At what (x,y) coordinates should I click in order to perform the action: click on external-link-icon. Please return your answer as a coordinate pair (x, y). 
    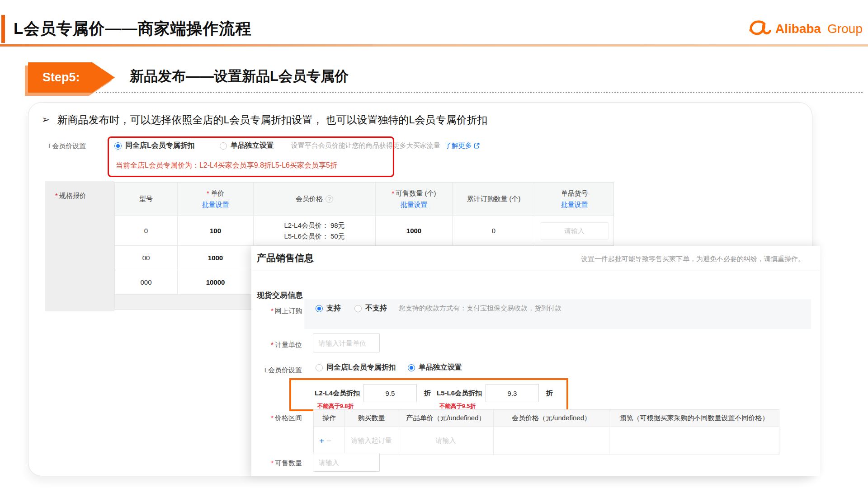
    Looking at the image, I should click on (476, 145).